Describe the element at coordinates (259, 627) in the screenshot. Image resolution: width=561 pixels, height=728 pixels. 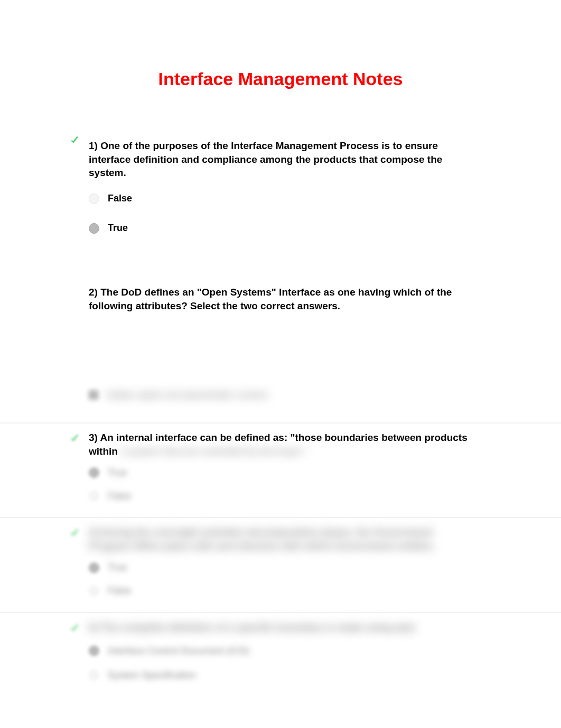
I see `question-body: The complete definition of a specific bo…` at that location.